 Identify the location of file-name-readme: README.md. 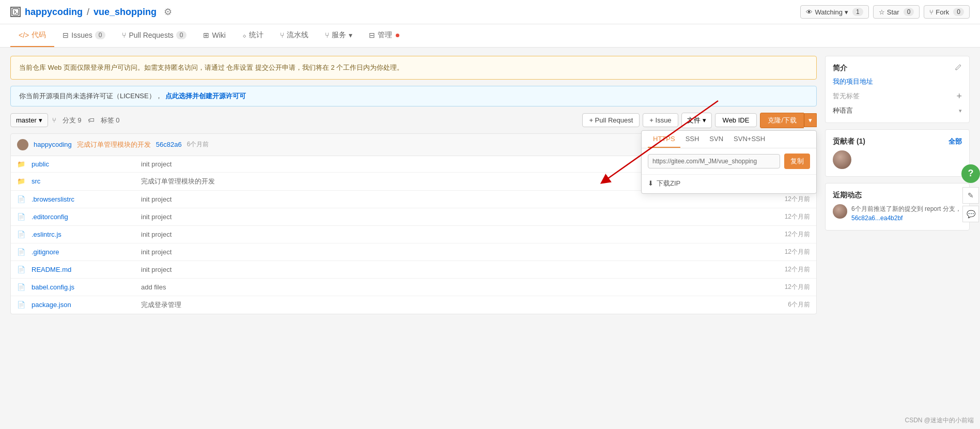
(83, 270).